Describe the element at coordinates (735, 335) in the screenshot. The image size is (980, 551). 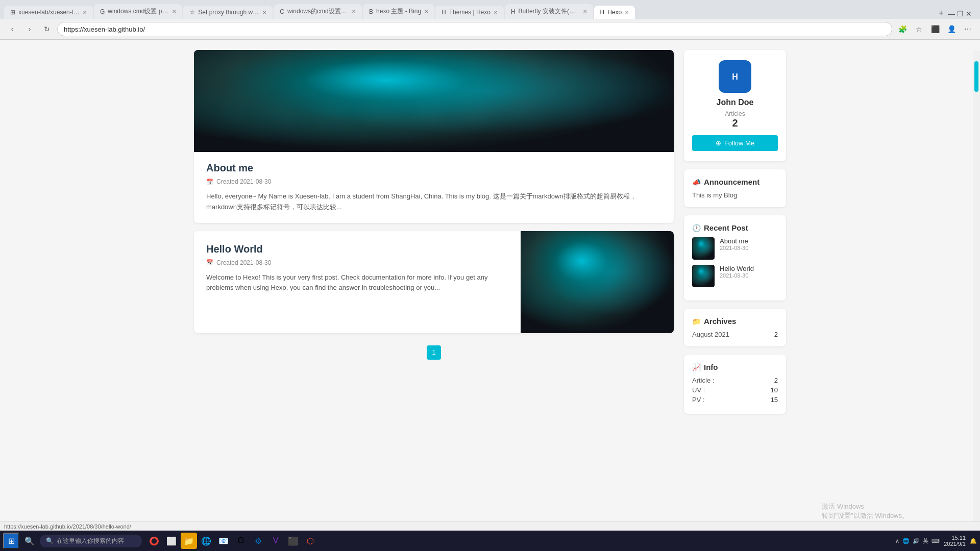
I see `archive-item: August 20212` at that location.